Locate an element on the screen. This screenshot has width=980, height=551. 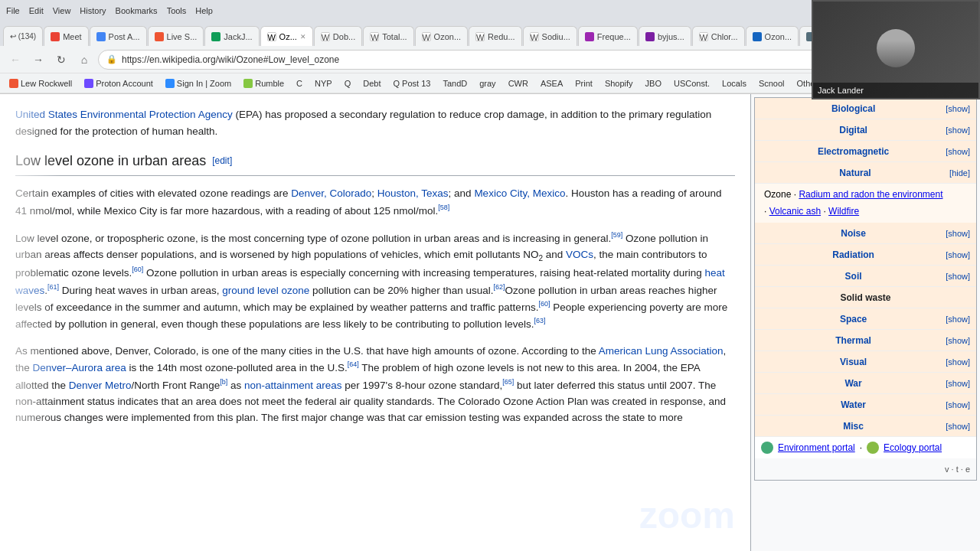
ozone-volcanic-link: Volcanic ash is located at coordinates (795, 211).